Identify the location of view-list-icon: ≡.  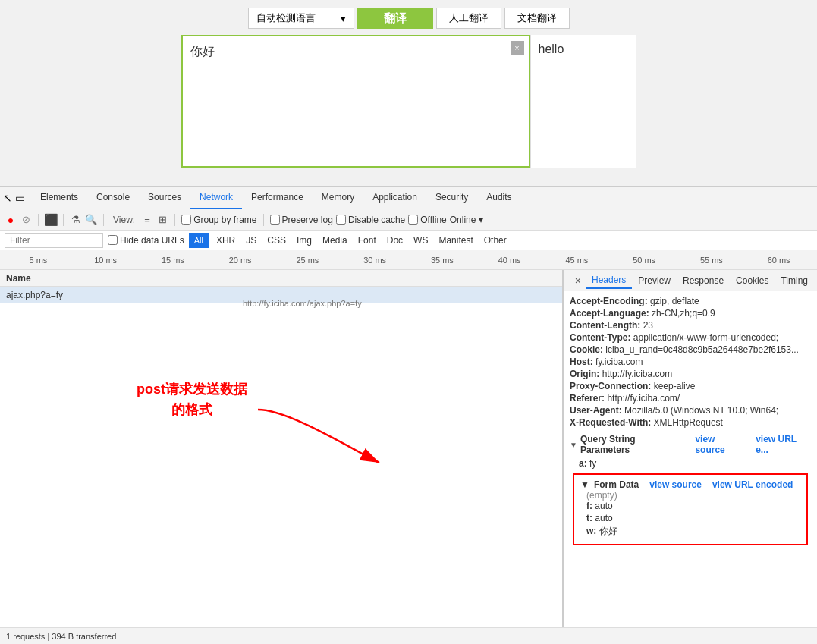
(147, 220).